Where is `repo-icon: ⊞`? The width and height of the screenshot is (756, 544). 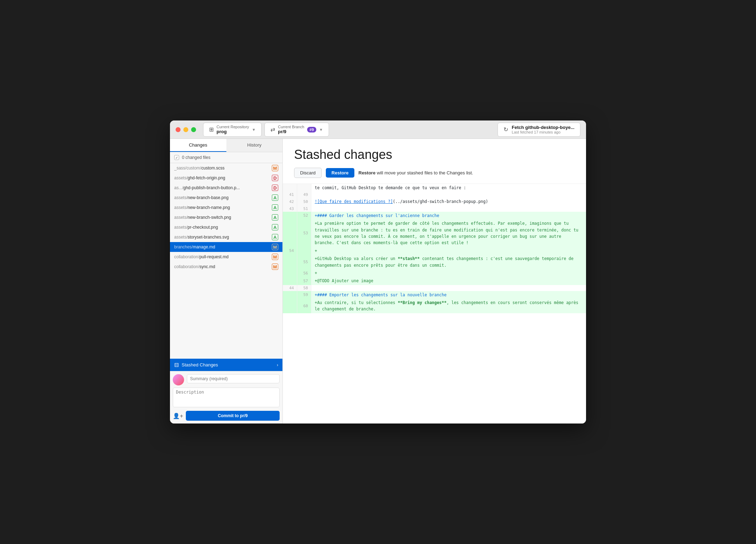
repo-icon: ⊞ is located at coordinates (212, 130).